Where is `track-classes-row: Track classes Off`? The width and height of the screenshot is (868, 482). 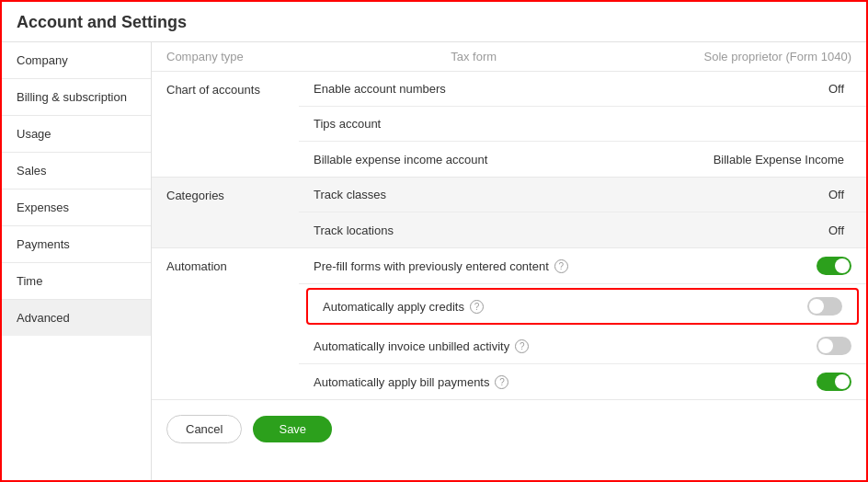
track-classes-row: Track classes Off is located at coordinates (583, 195).